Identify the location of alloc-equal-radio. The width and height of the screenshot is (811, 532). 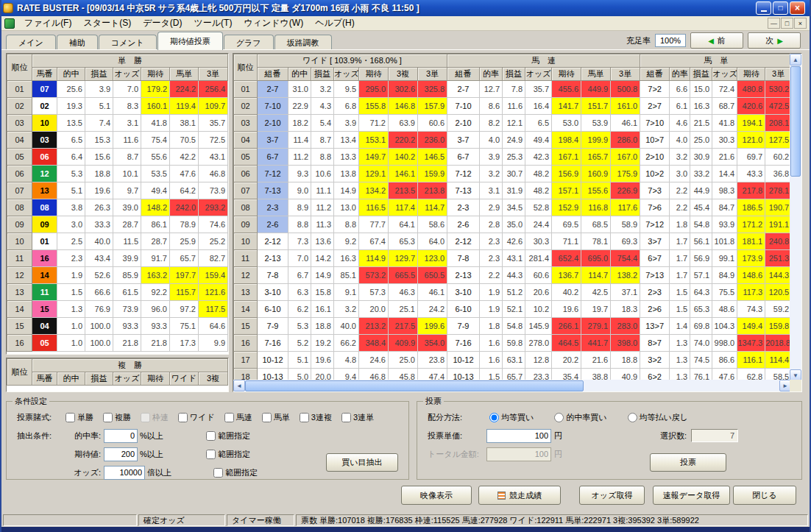
(495, 418).